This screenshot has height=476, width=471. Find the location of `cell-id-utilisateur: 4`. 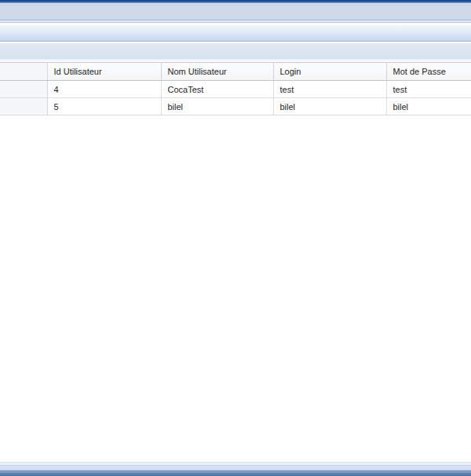

cell-id-utilisateur: 4 is located at coordinates (104, 90).